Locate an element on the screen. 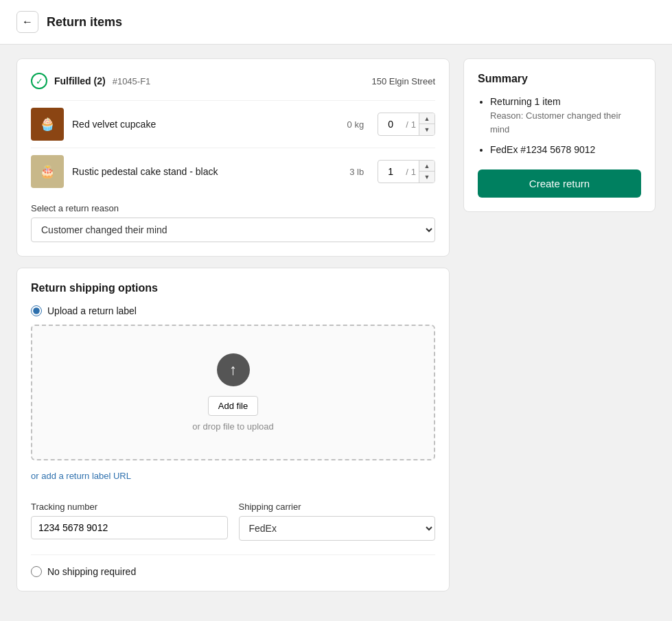 The image size is (672, 621). add-url-link: or add a return label URL is located at coordinates (81, 476).